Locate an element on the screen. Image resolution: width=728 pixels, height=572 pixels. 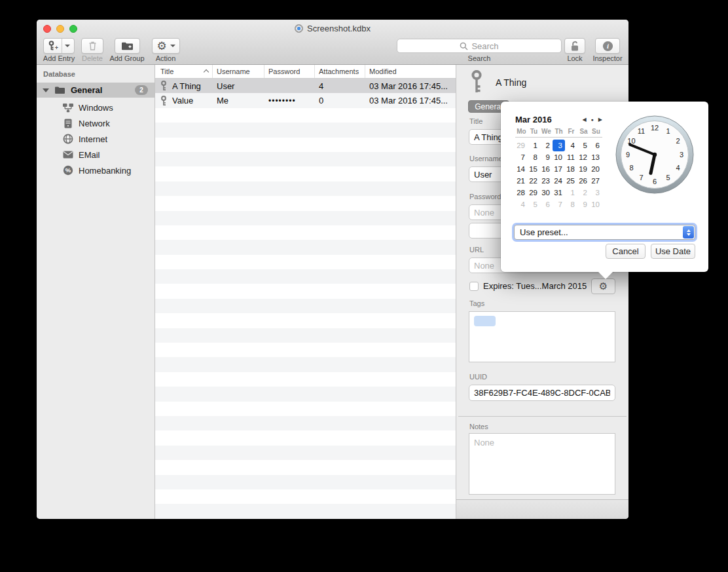
date-picker-popover: Mar 2016 ◀ ● ▶ Mo Tu We Th Fr Sa Su 2912… is located at coordinates (605, 187).